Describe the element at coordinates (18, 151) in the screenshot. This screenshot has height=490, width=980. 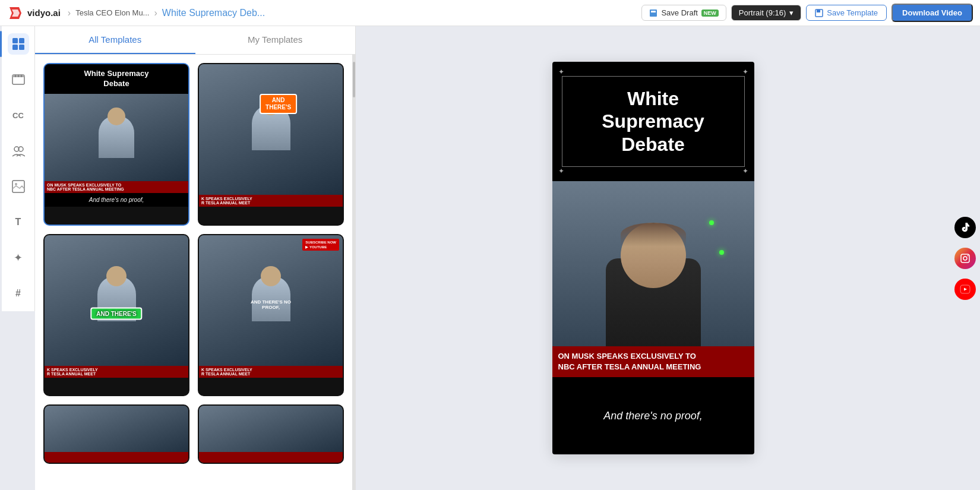
I see `sidebar-item-speakers` at that location.